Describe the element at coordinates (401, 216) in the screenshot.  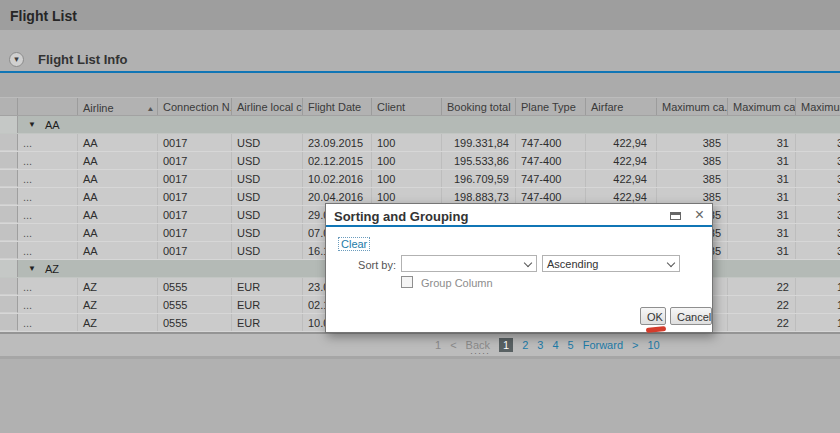
I see `dialog-title: Sorting and Grouping` at that location.